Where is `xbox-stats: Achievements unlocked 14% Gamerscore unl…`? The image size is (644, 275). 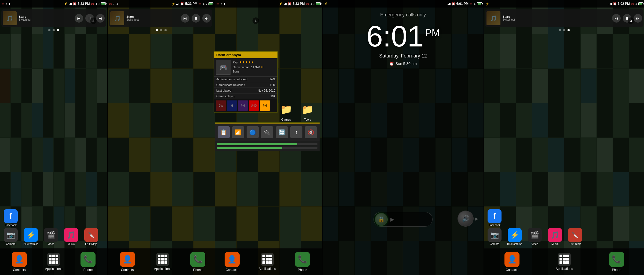 xbox-stats: Achievements unlocked 14% Gamerscore unl… is located at coordinates (246, 88).